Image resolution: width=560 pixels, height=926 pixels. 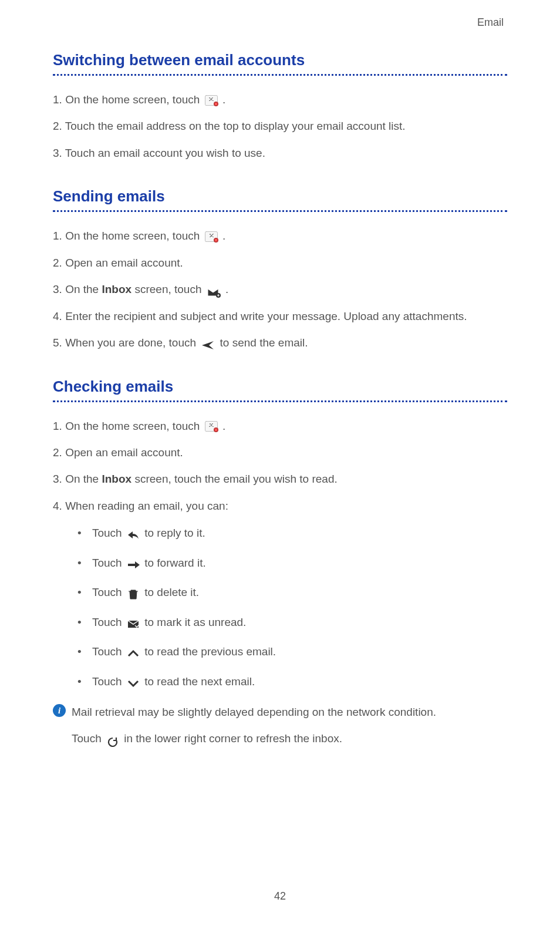 What do you see at coordinates (59, 711) in the screenshot?
I see `info-icon: i` at bounding box center [59, 711].